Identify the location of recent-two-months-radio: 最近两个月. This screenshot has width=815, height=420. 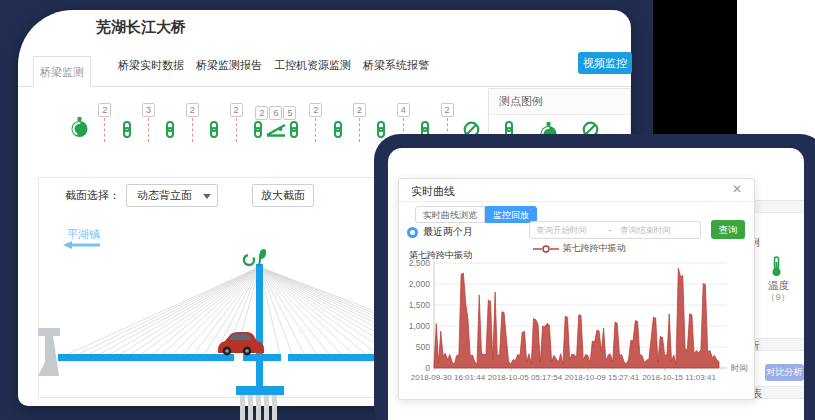
(440, 232).